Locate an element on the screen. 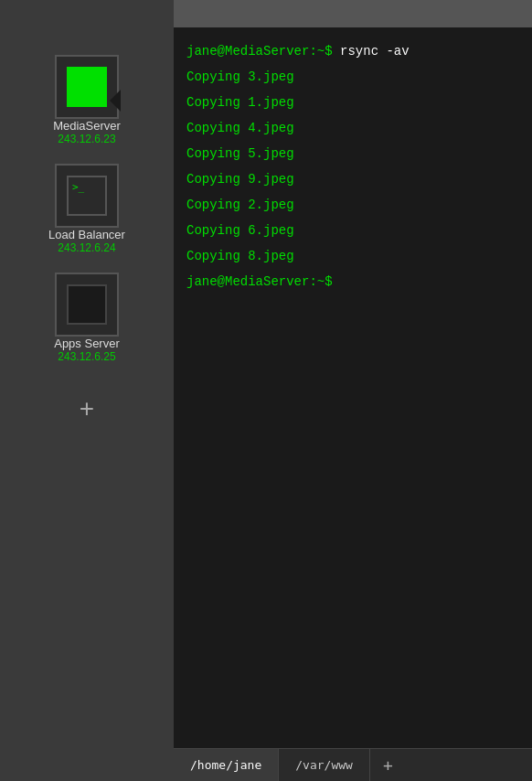 Image resolution: width=532 pixels, height=781 pixels. server-ip-mediaserver: 243.12.6.23 is located at coordinates (86, 139).